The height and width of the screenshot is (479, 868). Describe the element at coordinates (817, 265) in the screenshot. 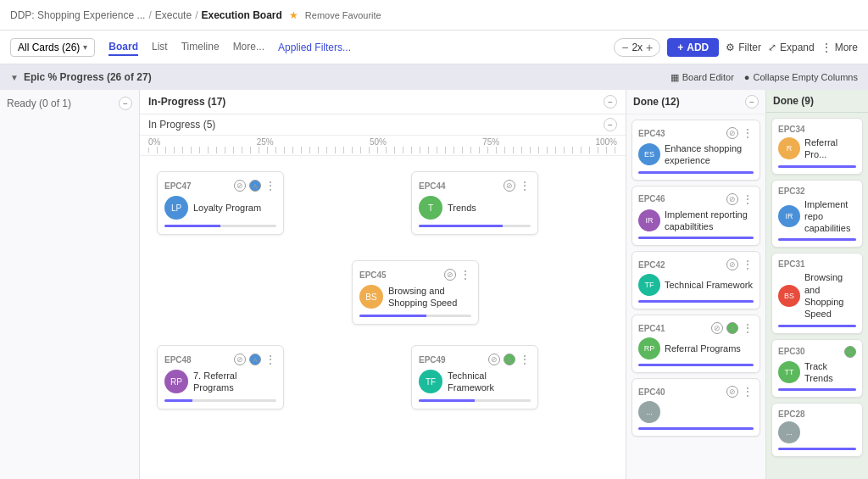

I see `done-card-header: EPC31` at that location.